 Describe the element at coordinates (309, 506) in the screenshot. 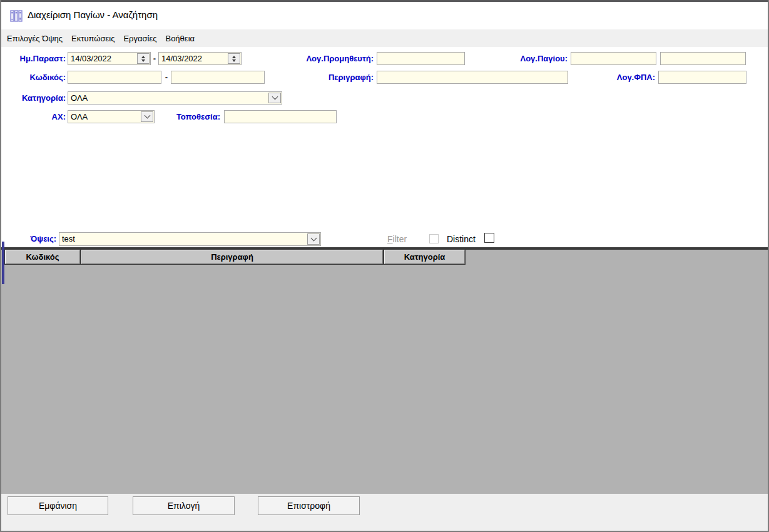

I see `back-button: Επιστροφή` at that location.